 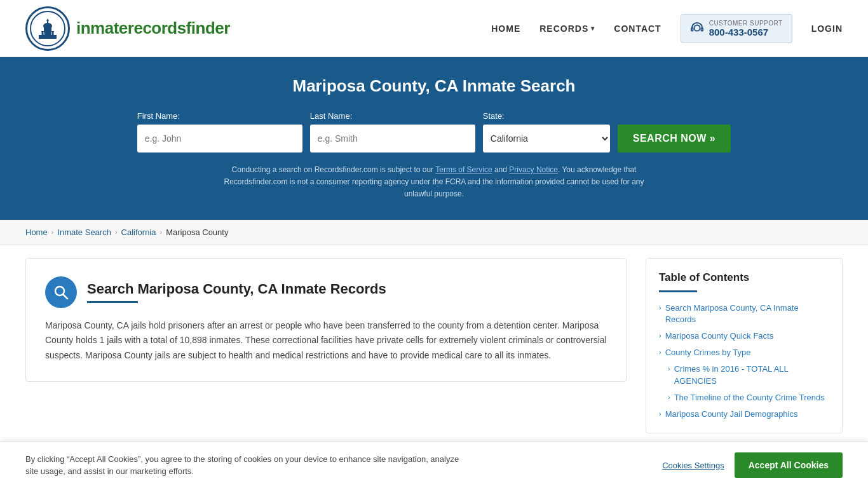 What do you see at coordinates (112, 302) in the screenshot?
I see `title-underline` at bounding box center [112, 302].